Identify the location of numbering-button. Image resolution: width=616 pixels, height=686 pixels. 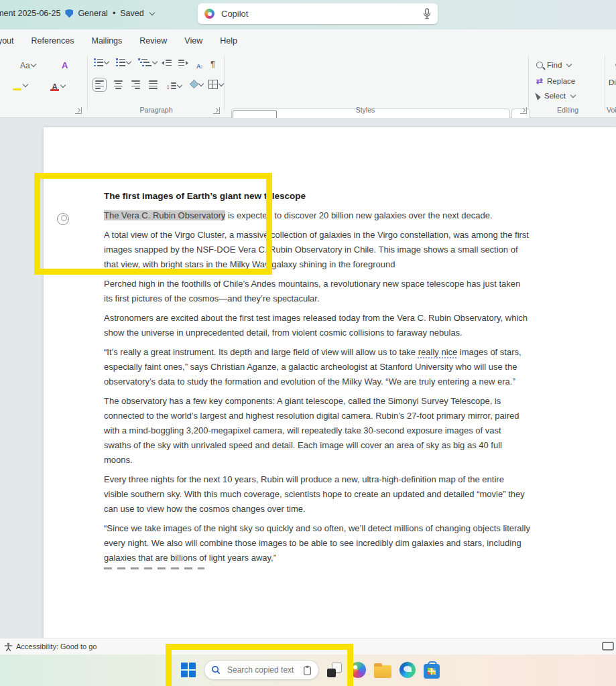
(123, 62).